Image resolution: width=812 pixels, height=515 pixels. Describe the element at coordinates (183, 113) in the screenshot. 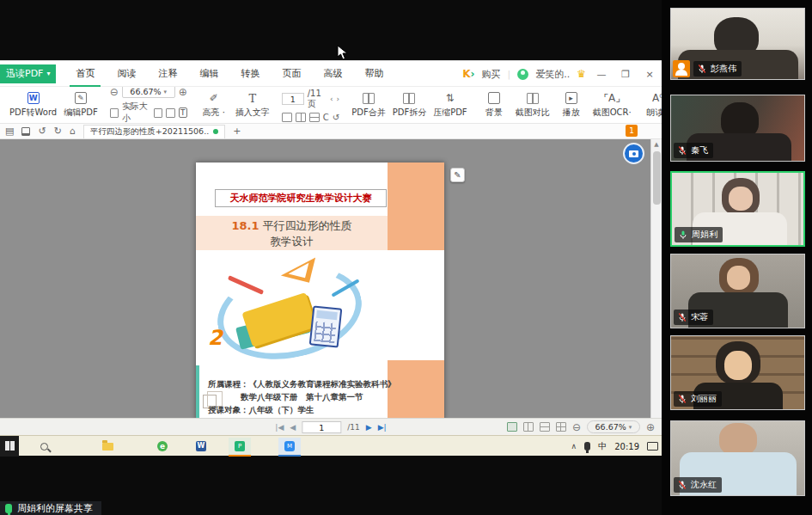

I see `text-zoom-button: T` at that location.